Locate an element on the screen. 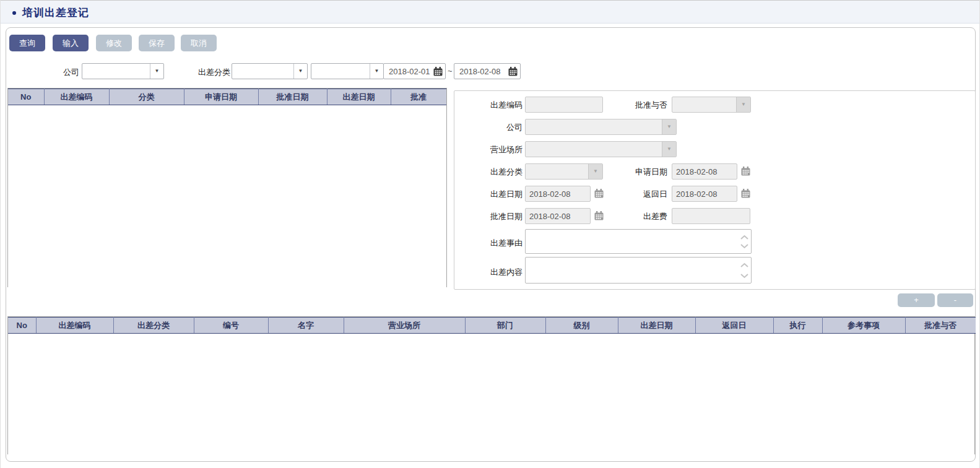 This screenshot has width=980, height=468. col-employee-id: 编号 is located at coordinates (231, 326).